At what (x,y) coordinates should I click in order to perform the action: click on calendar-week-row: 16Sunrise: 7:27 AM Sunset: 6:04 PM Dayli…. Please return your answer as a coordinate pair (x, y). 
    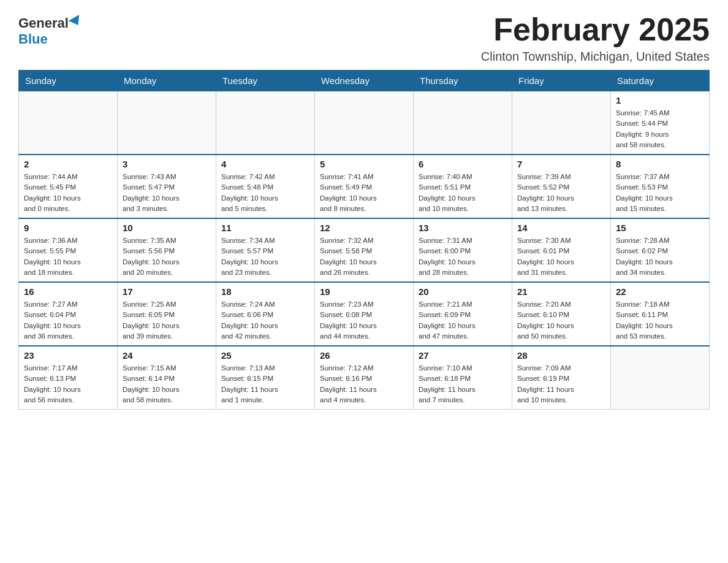
    Looking at the image, I should click on (364, 314).